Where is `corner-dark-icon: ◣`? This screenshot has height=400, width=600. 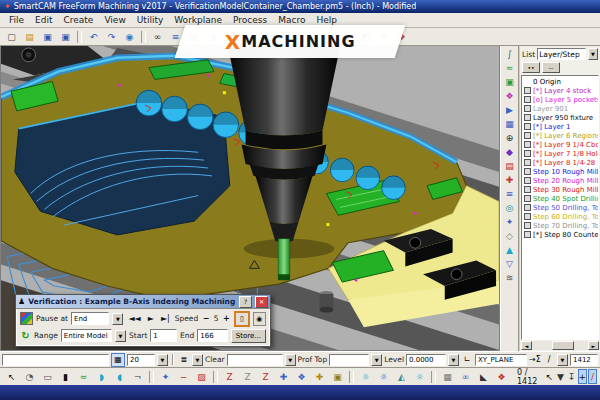
corner-dark-icon: ◣ is located at coordinates (484, 377).